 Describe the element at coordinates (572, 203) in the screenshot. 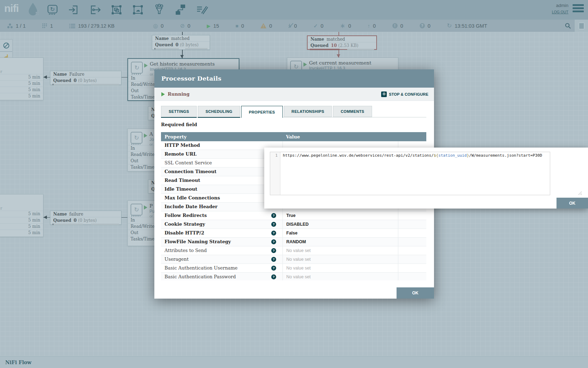

I see `editor-ok-button: OK` at that location.